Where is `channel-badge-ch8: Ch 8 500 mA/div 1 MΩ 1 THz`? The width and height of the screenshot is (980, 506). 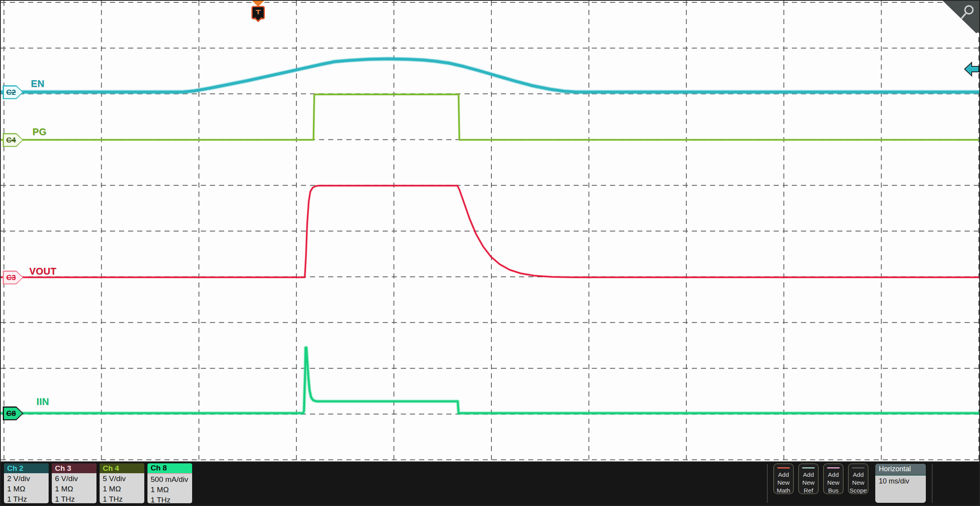
channel-badge-ch8: Ch 8 500 mA/div 1 MΩ 1 THz is located at coordinates (170, 483).